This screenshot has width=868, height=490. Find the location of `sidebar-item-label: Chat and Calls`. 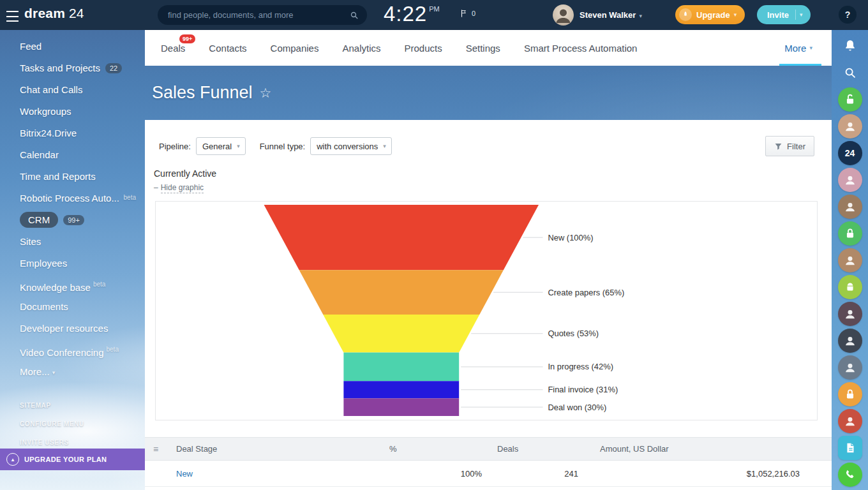

sidebar-item-label: Chat and Calls is located at coordinates (51, 89).